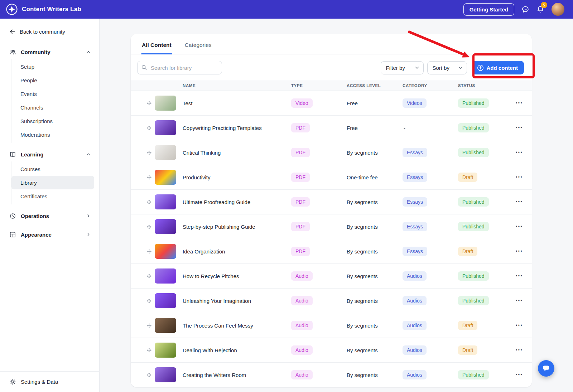  What do you see at coordinates (331, 128) in the screenshot?
I see `table-row: Copywriting Practicing Templates PDF Fre…` at bounding box center [331, 128].